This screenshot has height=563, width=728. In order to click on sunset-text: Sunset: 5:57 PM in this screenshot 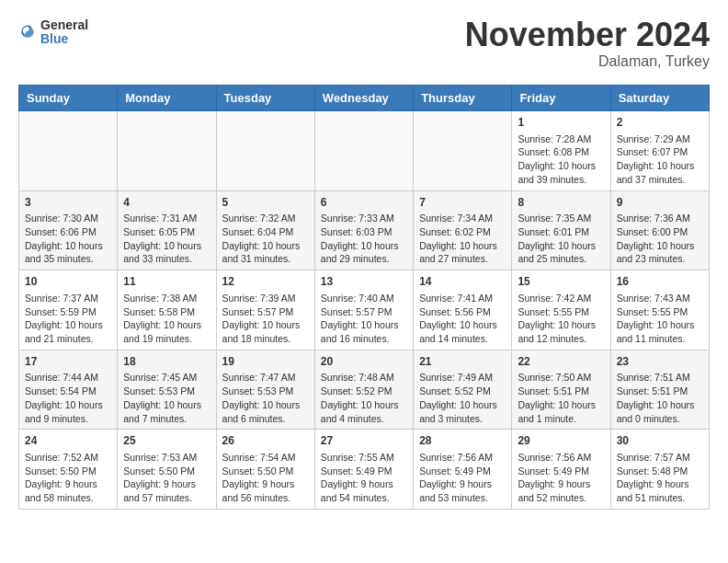, I will do `click(364, 313)`.